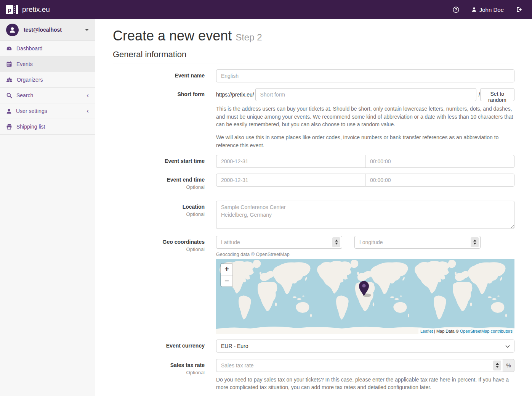  What do you see at coordinates (336, 242) in the screenshot?
I see `latitude-spinner` at bounding box center [336, 242].